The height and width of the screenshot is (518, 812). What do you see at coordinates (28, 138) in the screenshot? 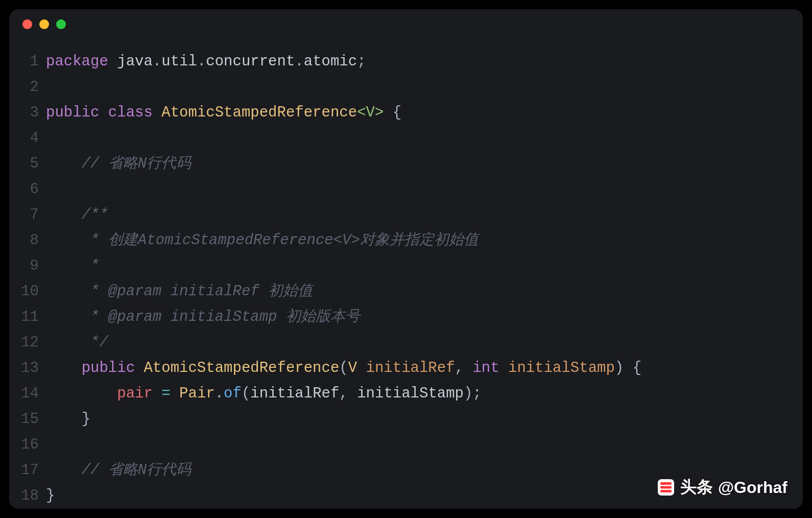
I see `line-number: 4` at bounding box center [28, 138].